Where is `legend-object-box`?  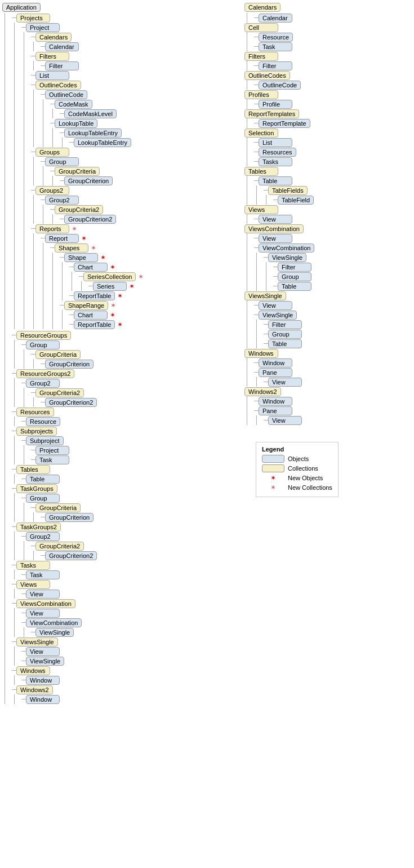
legend-object-box is located at coordinates (273, 459).